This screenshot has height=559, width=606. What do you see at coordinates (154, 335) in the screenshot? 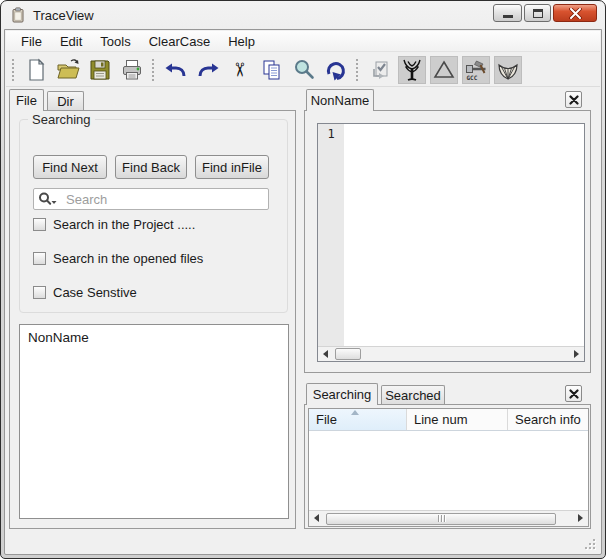
I see `list-item: NonName` at bounding box center [154, 335].